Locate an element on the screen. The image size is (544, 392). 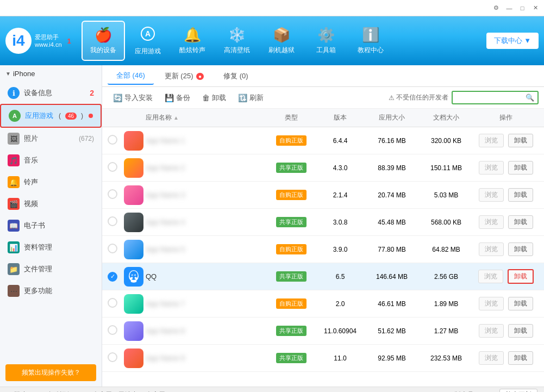
tab-repair: 修复 (0) is located at coordinates (236, 76).